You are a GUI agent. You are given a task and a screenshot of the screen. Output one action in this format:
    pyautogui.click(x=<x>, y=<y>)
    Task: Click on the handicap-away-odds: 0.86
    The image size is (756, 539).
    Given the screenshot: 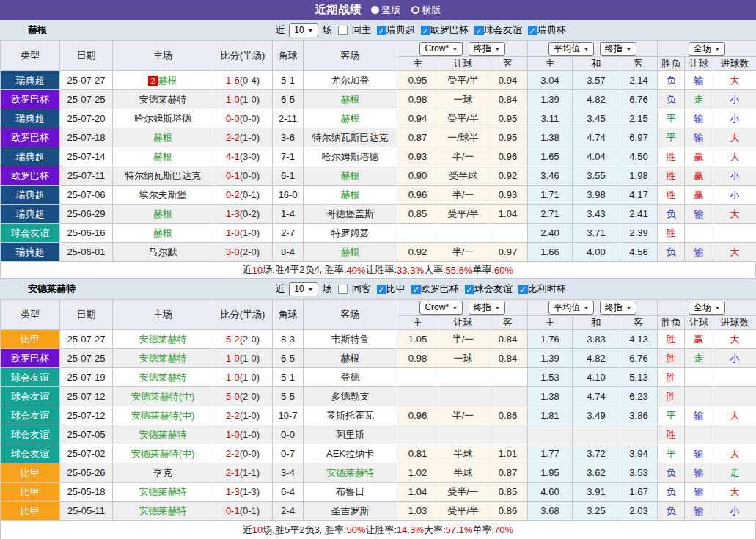 What is the action you would take?
    pyautogui.click(x=508, y=416)
    